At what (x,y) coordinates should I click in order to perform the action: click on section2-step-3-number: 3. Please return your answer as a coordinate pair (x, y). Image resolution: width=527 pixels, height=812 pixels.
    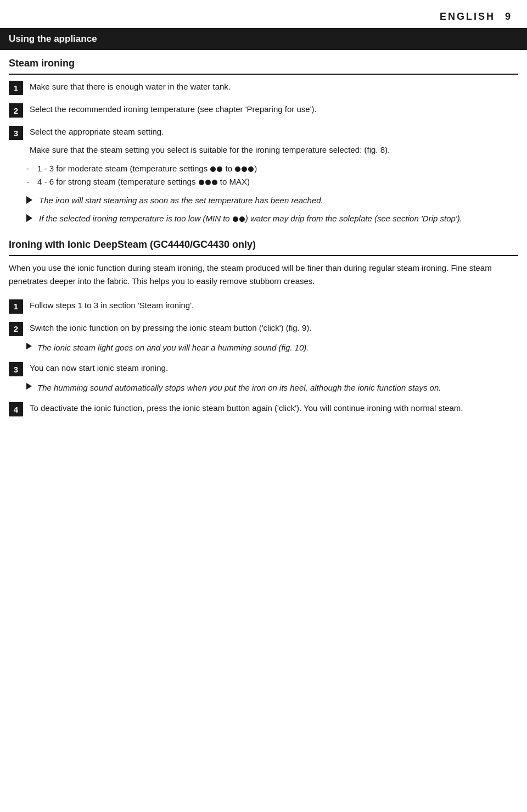
    Looking at the image, I should click on (16, 369).